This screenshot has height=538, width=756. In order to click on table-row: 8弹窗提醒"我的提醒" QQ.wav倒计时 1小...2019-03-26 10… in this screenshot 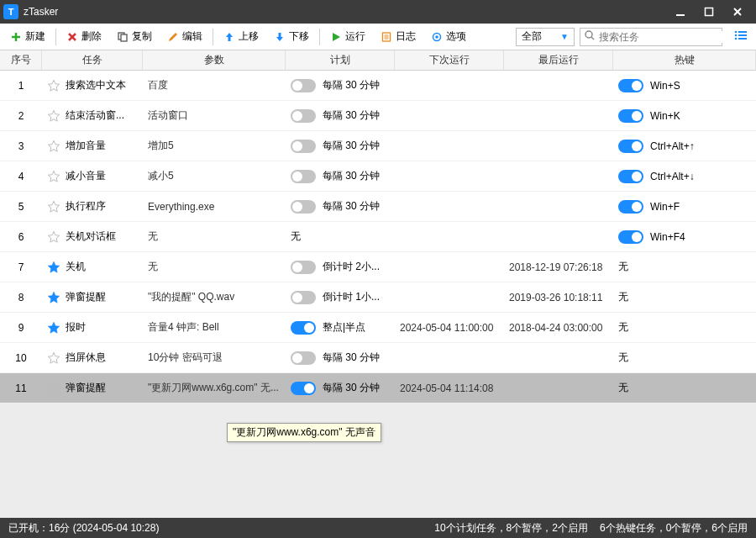, I will do `click(378, 298)`.